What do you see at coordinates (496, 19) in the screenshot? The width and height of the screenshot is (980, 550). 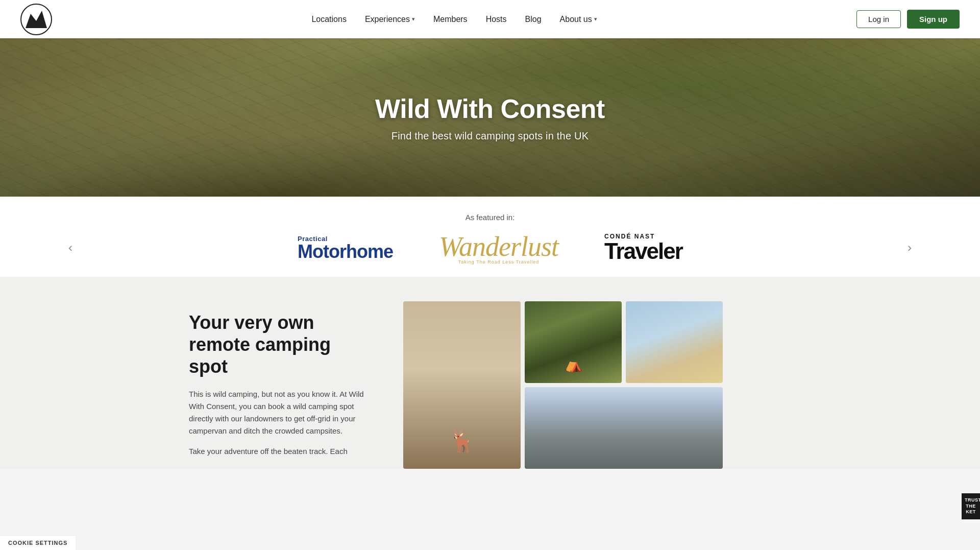 I see `nav-link-hosts: Hosts` at bounding box center [496, 19].